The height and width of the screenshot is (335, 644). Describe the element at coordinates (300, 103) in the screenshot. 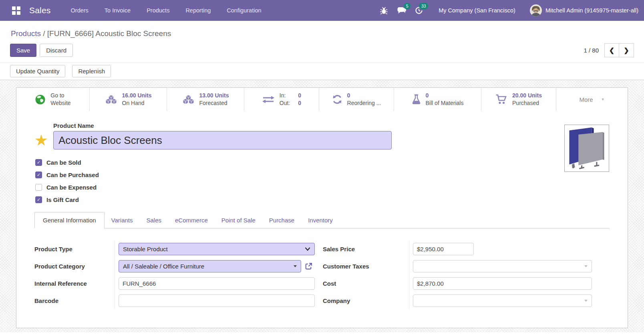

I see `out-value: 0` at that location.